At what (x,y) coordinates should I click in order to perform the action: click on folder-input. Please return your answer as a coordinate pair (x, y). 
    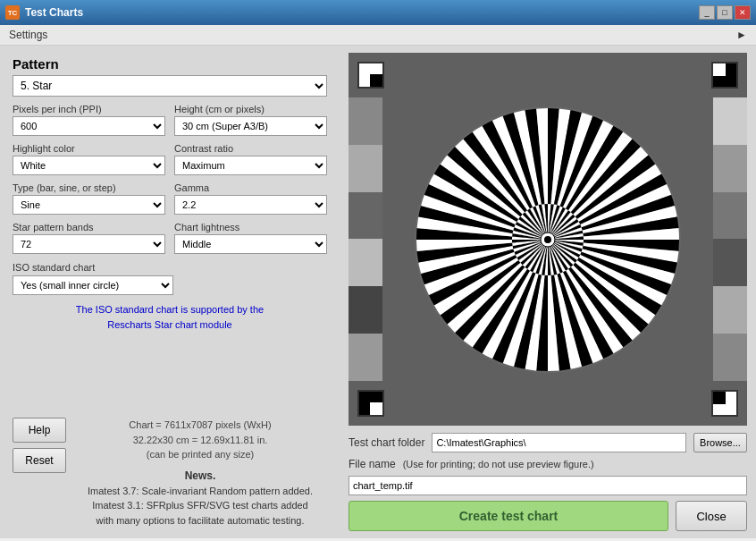
    Looking at the image, I should click on (559, 443).